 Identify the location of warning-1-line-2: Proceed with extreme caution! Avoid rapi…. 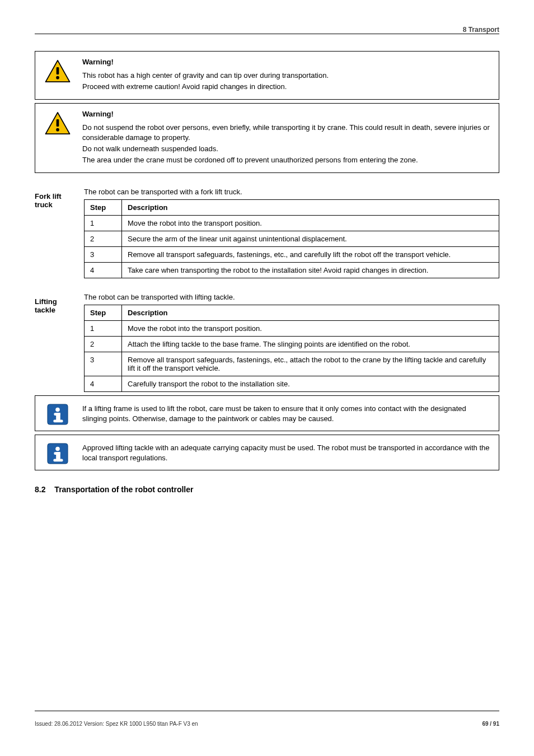
(205, 87).